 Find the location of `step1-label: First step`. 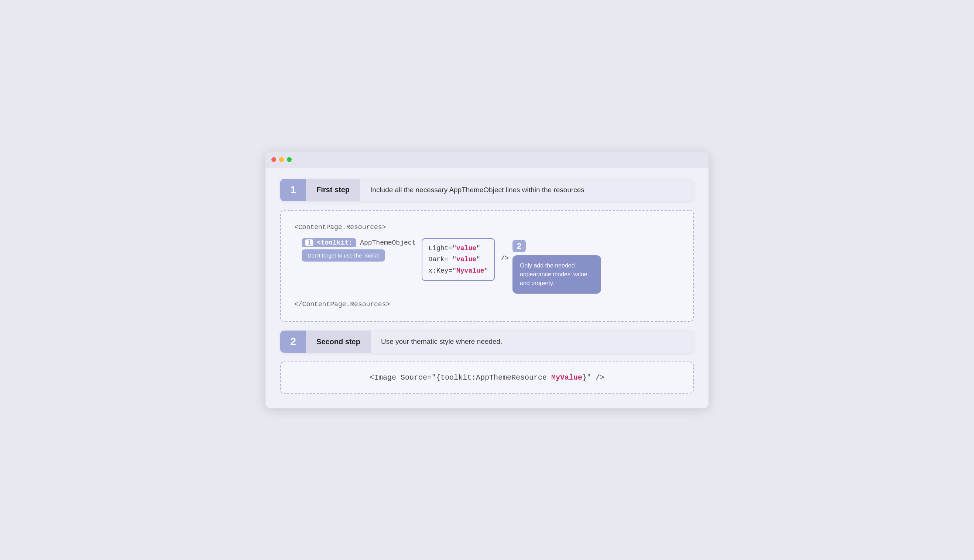

step1-label: First step is located at coordinates (333, 190).